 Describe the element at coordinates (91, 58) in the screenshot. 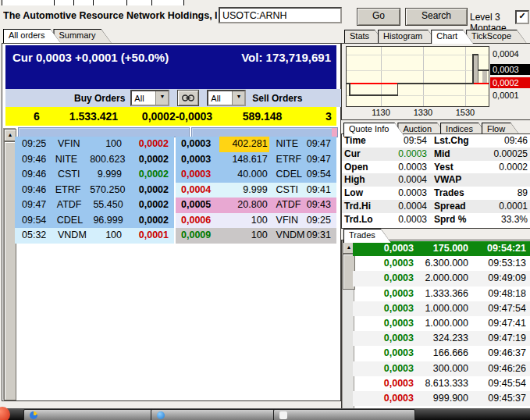

I see `current-price-text: Cur 0,0003 +0,0001 (+50.0%)` at that location.